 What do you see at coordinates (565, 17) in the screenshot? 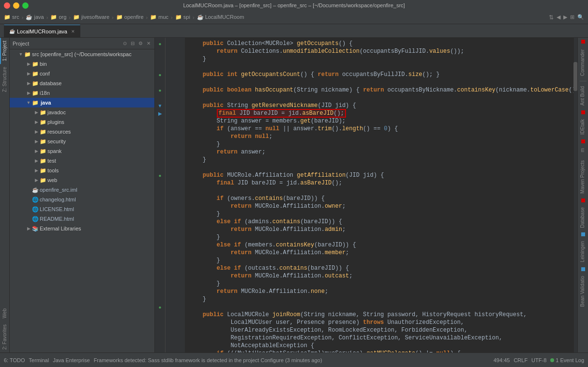
I see `nav-icon-right: ▶` at bounding box center [565, 17].